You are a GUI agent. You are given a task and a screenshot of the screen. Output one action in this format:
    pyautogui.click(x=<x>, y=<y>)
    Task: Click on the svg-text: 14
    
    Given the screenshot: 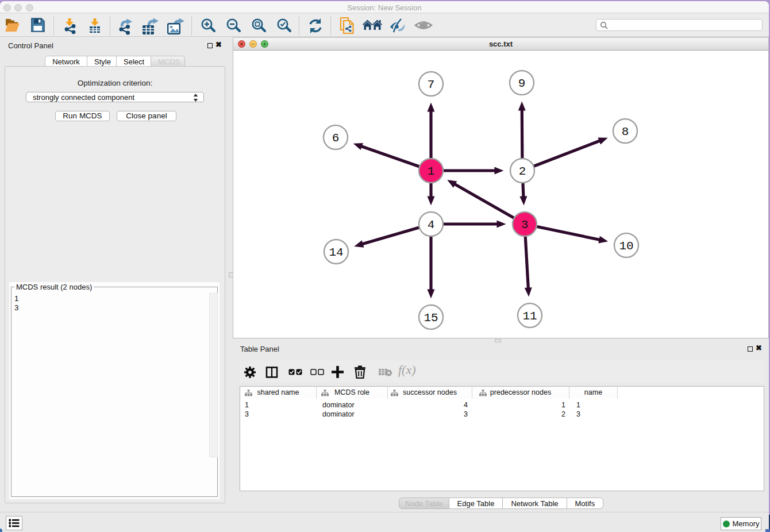 What is the action you would take?
    pyautogui.click(x=336, y=253)
    